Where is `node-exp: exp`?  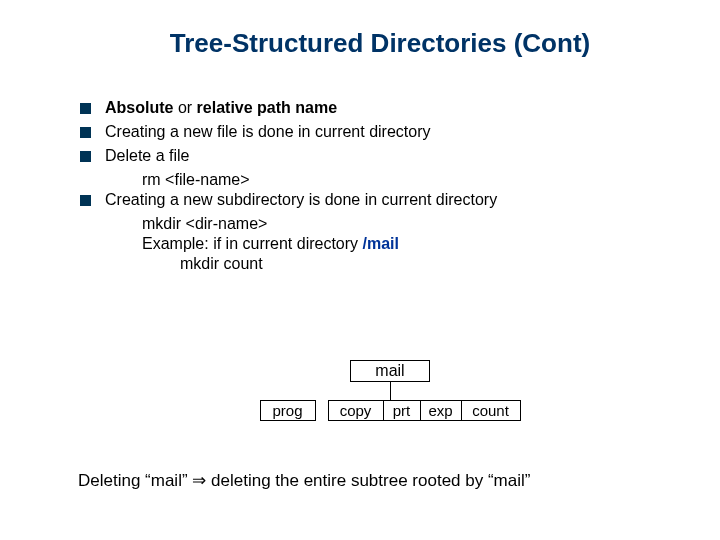
node-exp: exp is located at coordinates (442, 410).